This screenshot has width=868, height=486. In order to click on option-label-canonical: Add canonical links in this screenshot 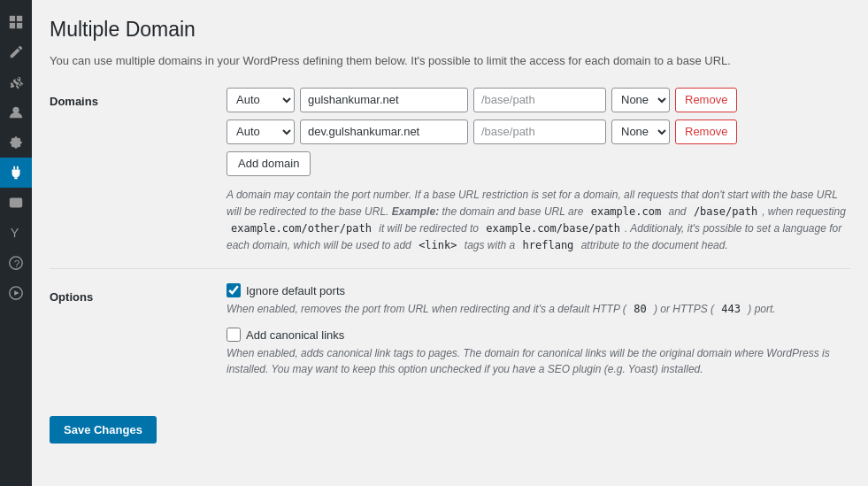, I will do `click(538, 335)`.